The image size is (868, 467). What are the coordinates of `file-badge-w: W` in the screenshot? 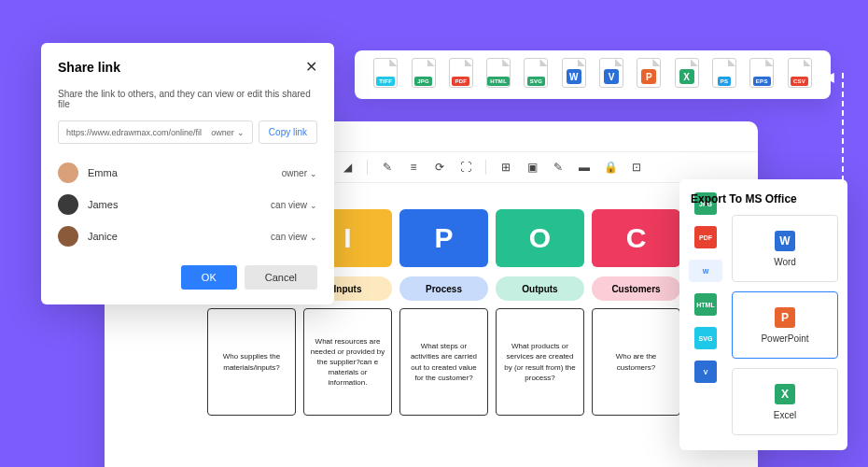 It's located at (574, 75).